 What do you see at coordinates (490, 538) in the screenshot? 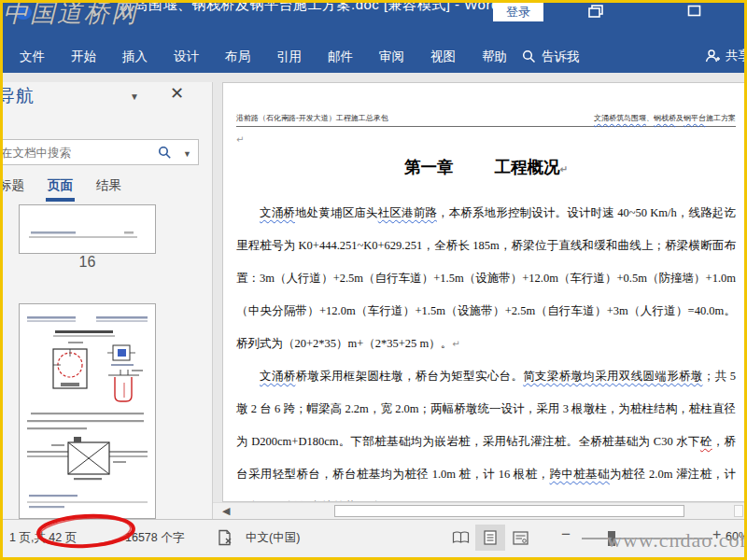
I see `view-switcher` at bounding box center [490, 538].